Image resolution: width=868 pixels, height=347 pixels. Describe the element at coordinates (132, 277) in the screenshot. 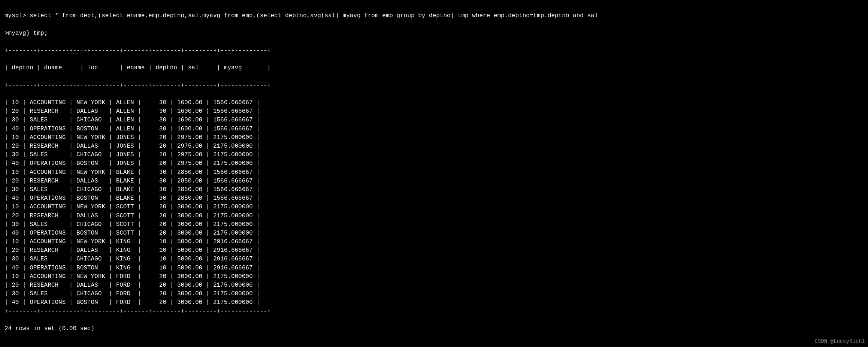

I see `table-row: | 10 | ACCOUNTING | NEW YORK | FORD | 20…` at that location.